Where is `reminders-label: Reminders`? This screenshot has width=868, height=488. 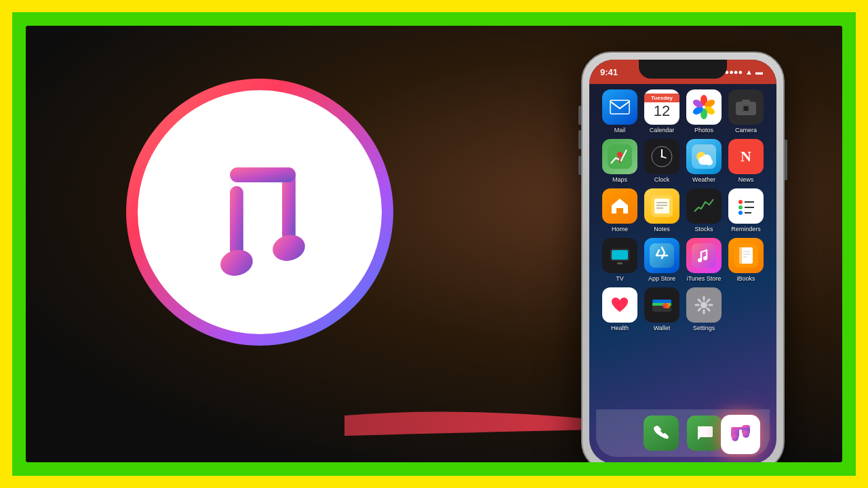
reminders-label: Reminders is located at coordinates (746, 229).